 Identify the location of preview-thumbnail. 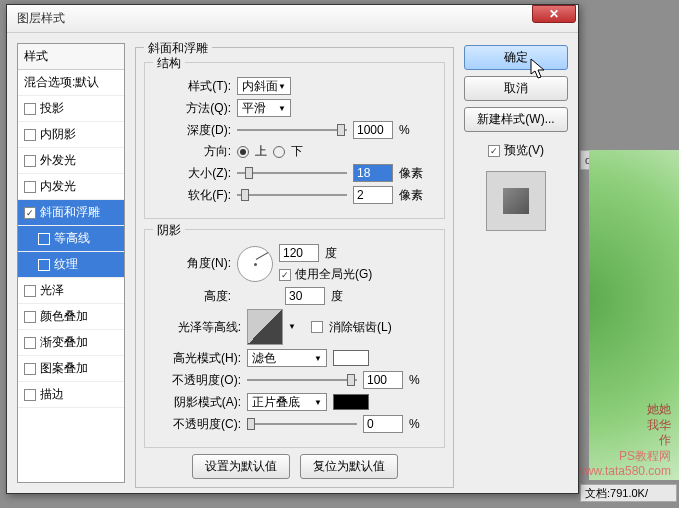
(516, 201).